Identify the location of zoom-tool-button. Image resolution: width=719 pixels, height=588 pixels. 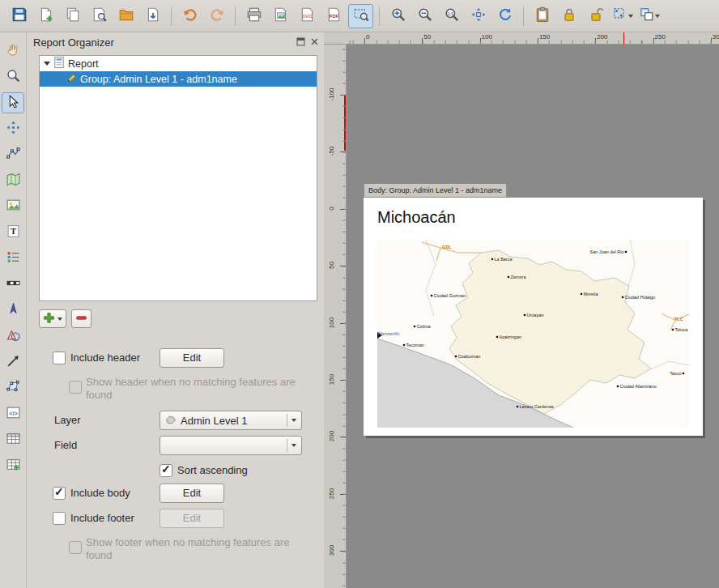
(13, 77).